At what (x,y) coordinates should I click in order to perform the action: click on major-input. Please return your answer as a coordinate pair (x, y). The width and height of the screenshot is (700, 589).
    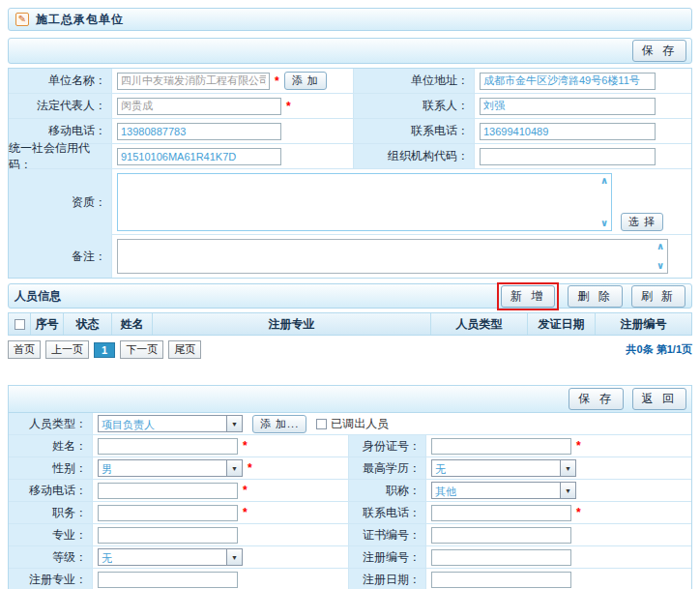
    Looking at the image, I should click on (168, 536).